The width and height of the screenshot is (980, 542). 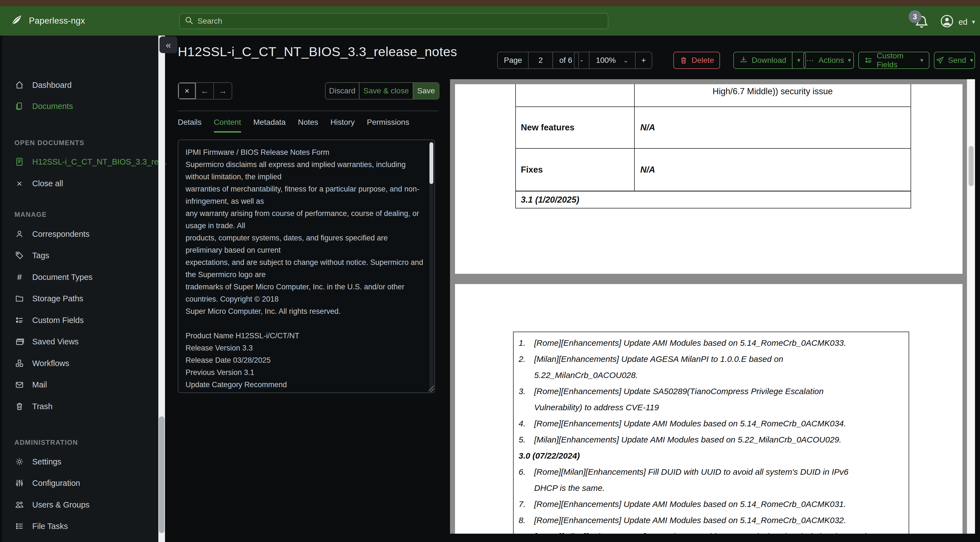 I want to click on sidebar-item-settings: Settings, so click(x=38, y=462).